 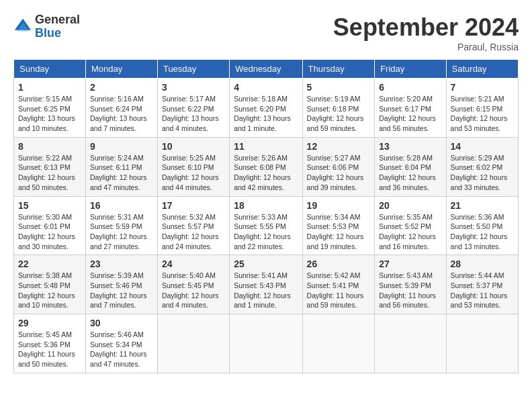 I want to click on day-number: 6, so click(x=410, y=87).